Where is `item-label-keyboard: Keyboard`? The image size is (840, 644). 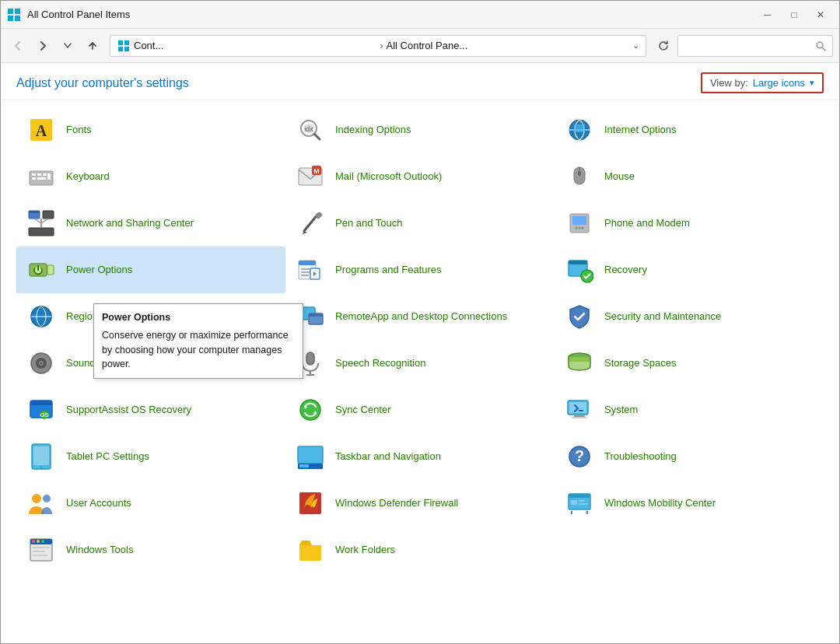 item-label-keyboard: Keyboard is located at coordinates (88, 177).